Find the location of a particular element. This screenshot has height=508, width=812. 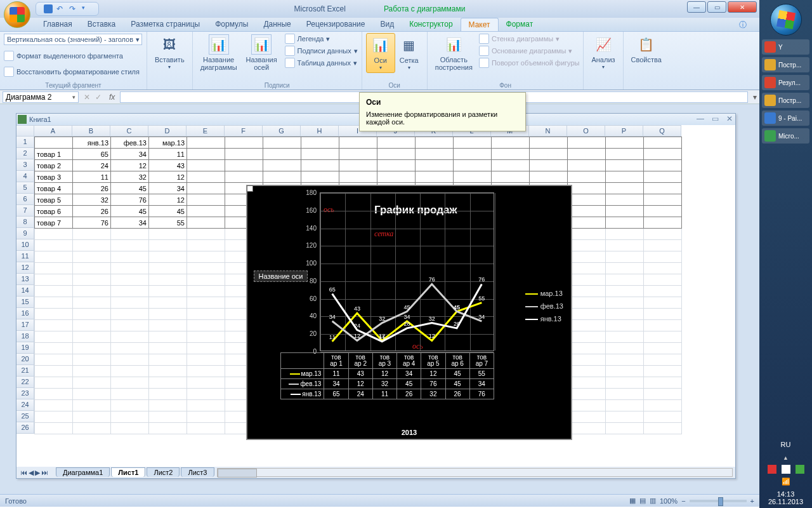

row-header: 8 is located at coordinates (25, 222).